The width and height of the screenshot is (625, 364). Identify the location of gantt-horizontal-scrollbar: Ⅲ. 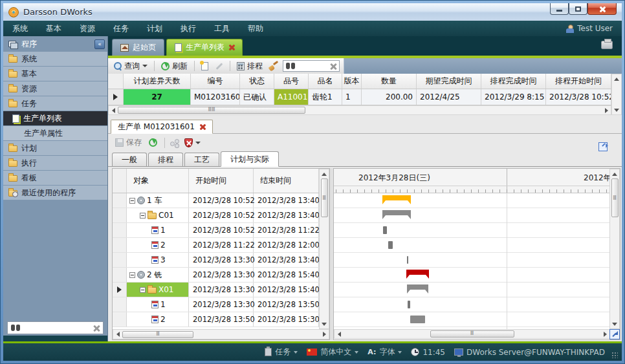
(472, 334).